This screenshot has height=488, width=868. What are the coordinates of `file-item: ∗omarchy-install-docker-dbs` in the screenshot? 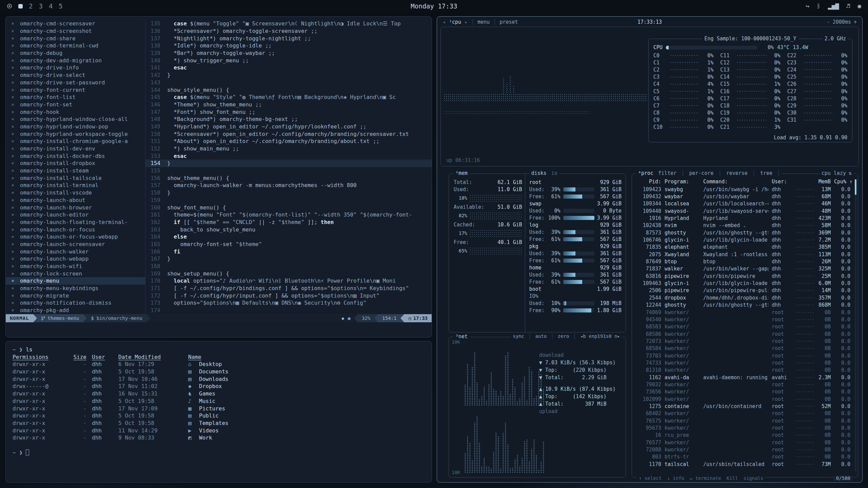 It's located at (75, 156).